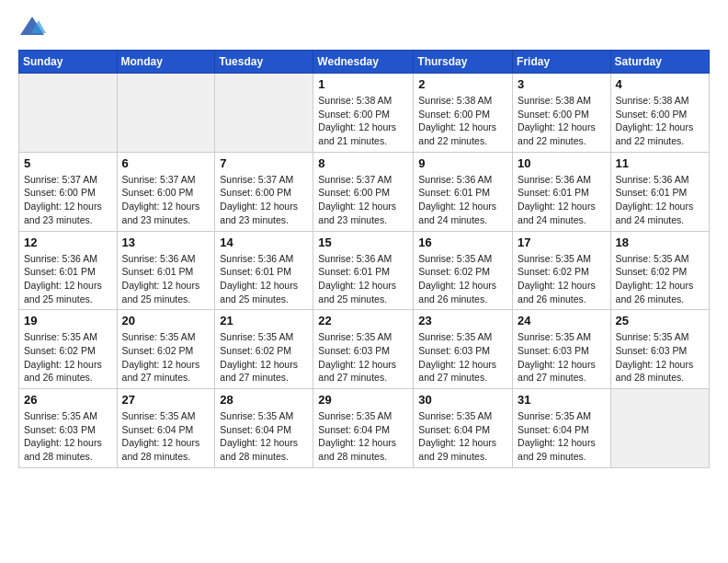 This screenshot has width=728, height=563. I want to click on calendar-cell: 30Sunrise: 5:35 AMSunset: 6:04 PMDayligh…, so click(463, 429).